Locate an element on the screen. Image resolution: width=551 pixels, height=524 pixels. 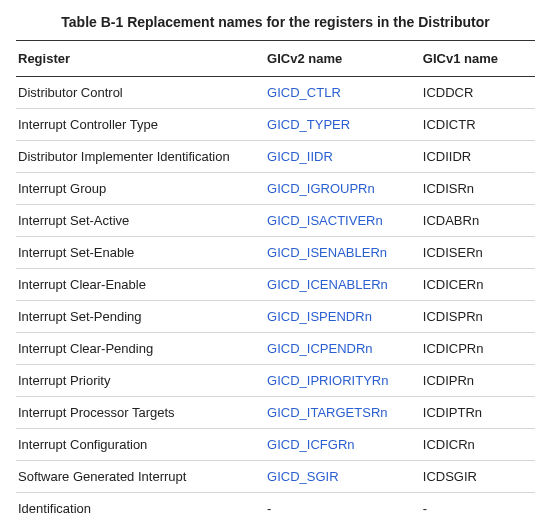
gicv2-link: GICD_IPRIORITYRn is located at coordinates (328, 380).